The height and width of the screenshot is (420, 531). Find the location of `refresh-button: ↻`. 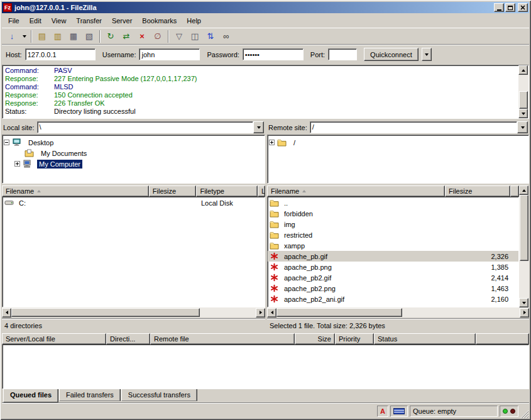

refresh-button: ↻ is located at coordinates (111, 36).